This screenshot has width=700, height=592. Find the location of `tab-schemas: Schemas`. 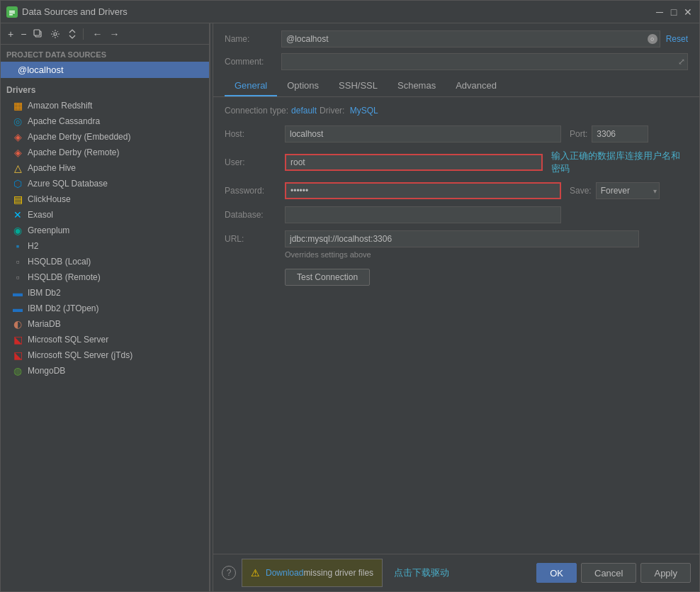

tab-schemas: Schemas is located at coordinates (417, 86).